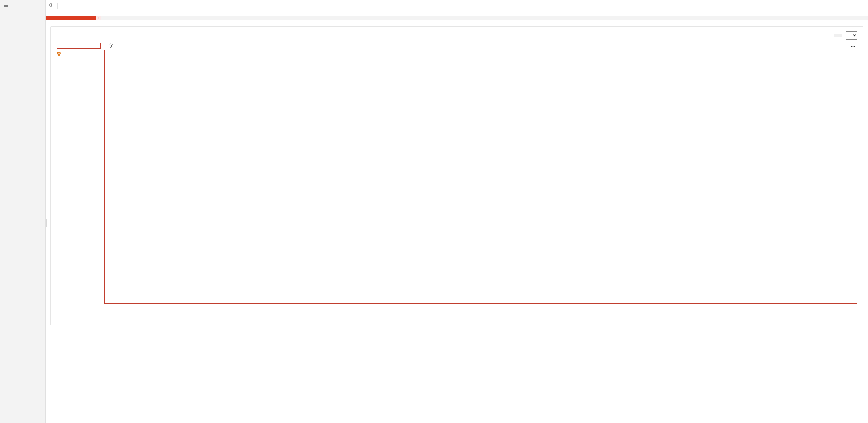  What do you see at coordinates (109, 46) in the screenshot?
I see `layers-icon` at bounding box center [109, 46].